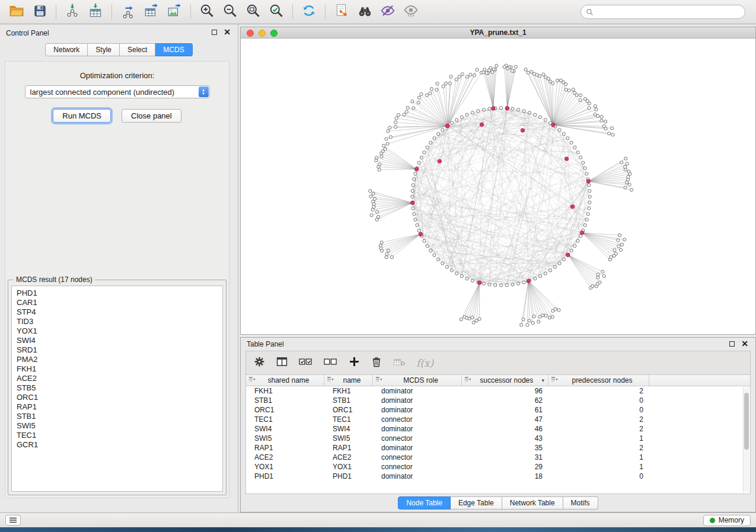 The image size is (756, 532). Describe the element at coordinates (117, 369) in the screenshot. I see `mcds-result-item: FKH1` at that location.